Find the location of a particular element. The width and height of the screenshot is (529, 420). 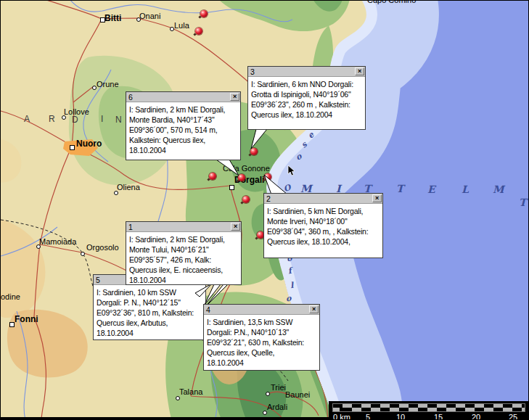

callout-text-line: I: Sardinien, 5 km NE Dorgali, is located at coordinates (324, 211).